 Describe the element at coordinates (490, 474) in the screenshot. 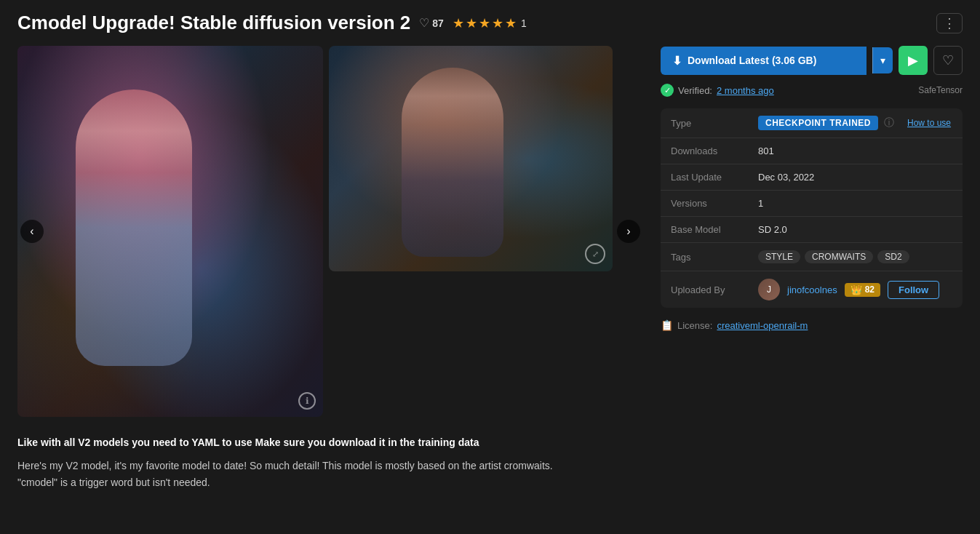

I see `description-body: Here's my V2 model, it's my favorite mod…` at that location.